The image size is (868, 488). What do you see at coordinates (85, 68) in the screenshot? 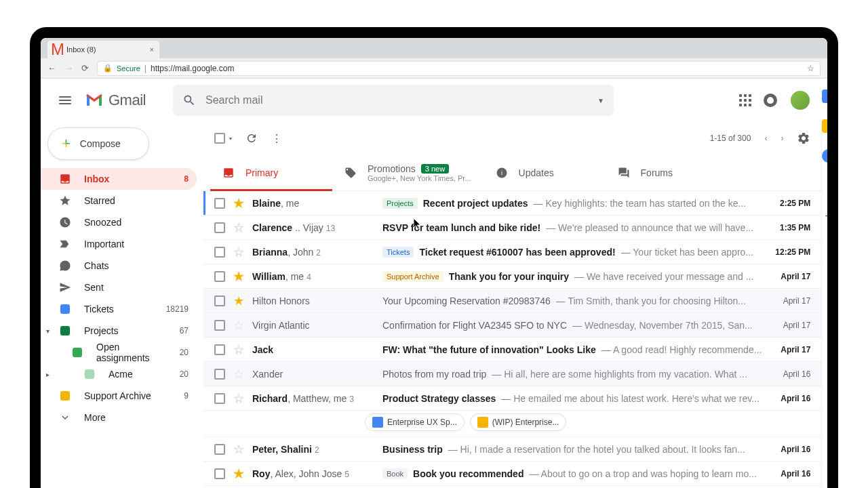
I see `reload-icon: ⟳` at bounding box center [85, 68].